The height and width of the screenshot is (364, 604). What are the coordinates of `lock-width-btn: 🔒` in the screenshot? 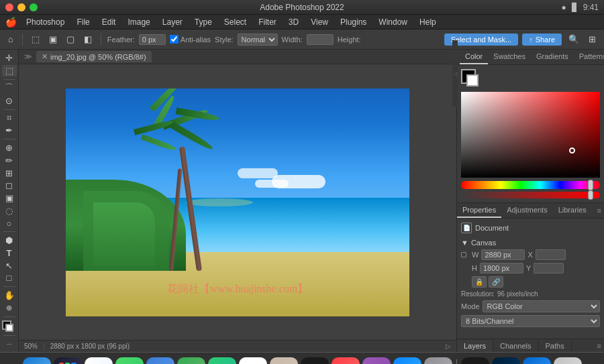 It's located at (479, 282).